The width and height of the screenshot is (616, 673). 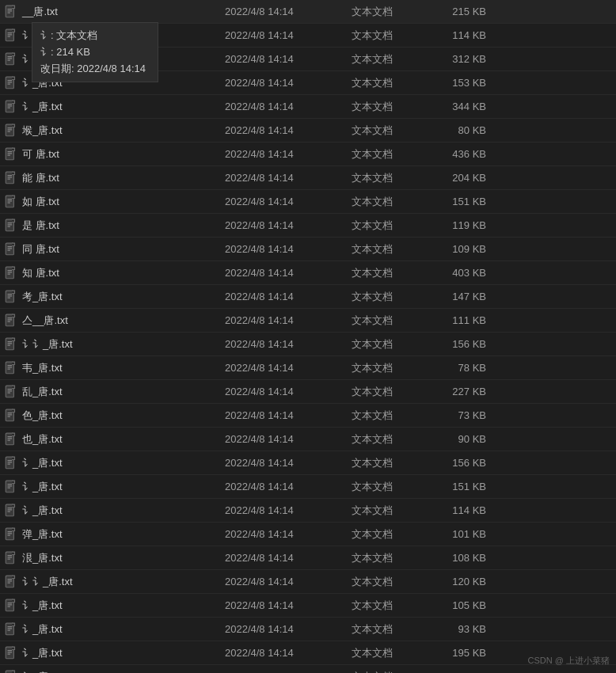 I want to click on file-size: 73 KB, so click(x=462, y=415).